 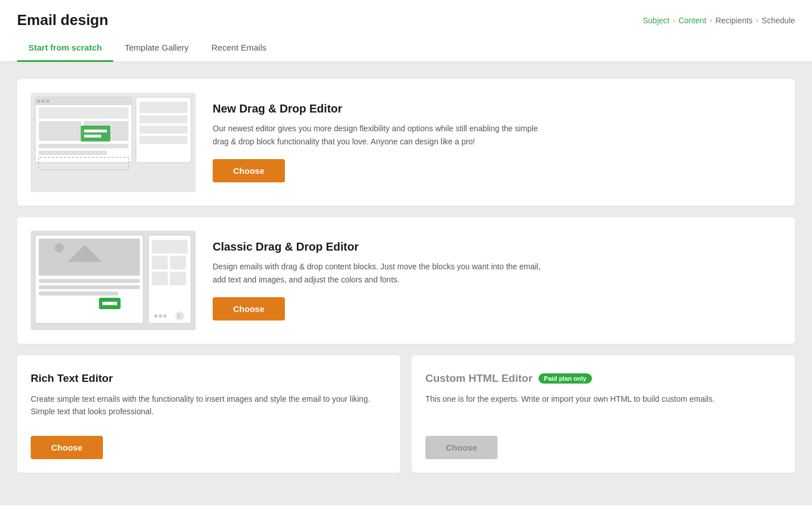 I want to click on custom-html-title: Custom HTML Editor Paid plan only, so click(x=603, y=378).